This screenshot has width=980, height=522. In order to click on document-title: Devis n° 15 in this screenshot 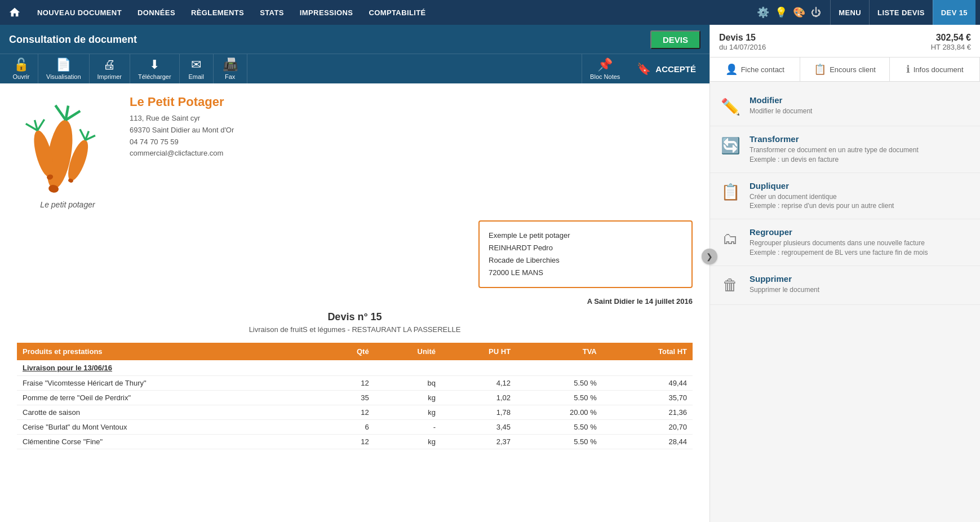, I will do `click(355, 317)`.